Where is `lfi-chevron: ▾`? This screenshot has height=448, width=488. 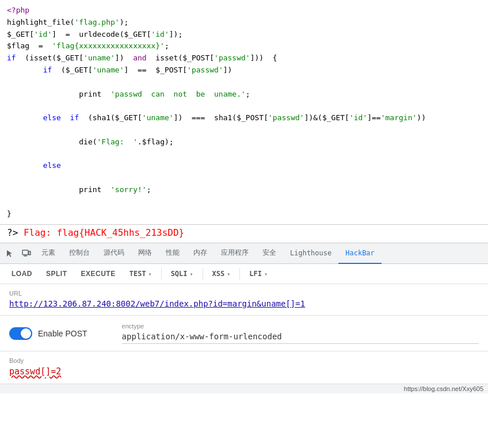 lfi-chevron: ▾ is located at coordinates (266, 274).